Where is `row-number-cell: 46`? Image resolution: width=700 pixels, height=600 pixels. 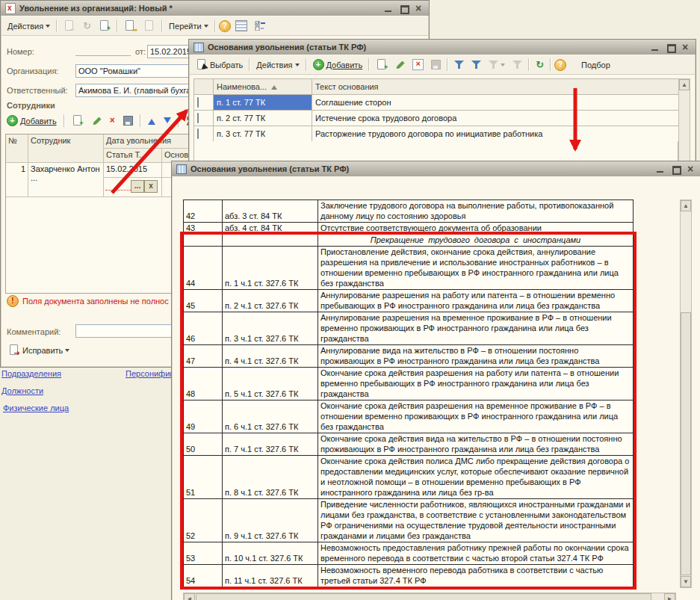 row-number-cell: 46 is located at coordinates (203, 329).